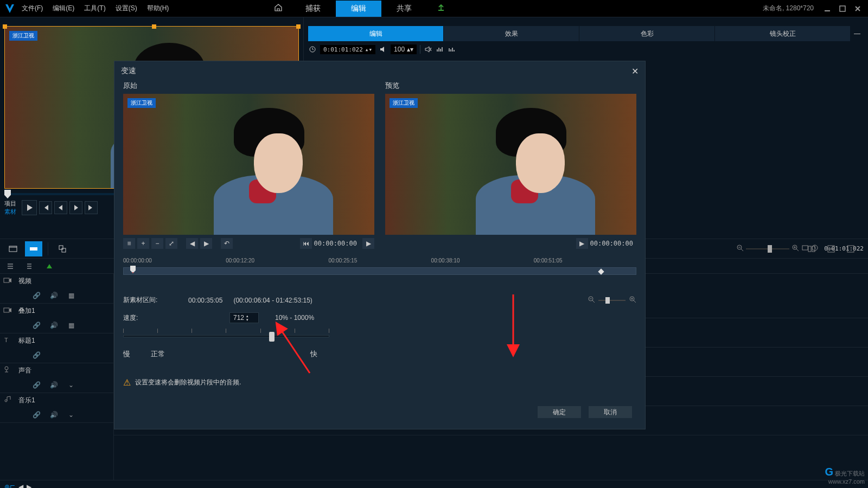  I want to click on capture-tab: 捕获, so click(313, 9).